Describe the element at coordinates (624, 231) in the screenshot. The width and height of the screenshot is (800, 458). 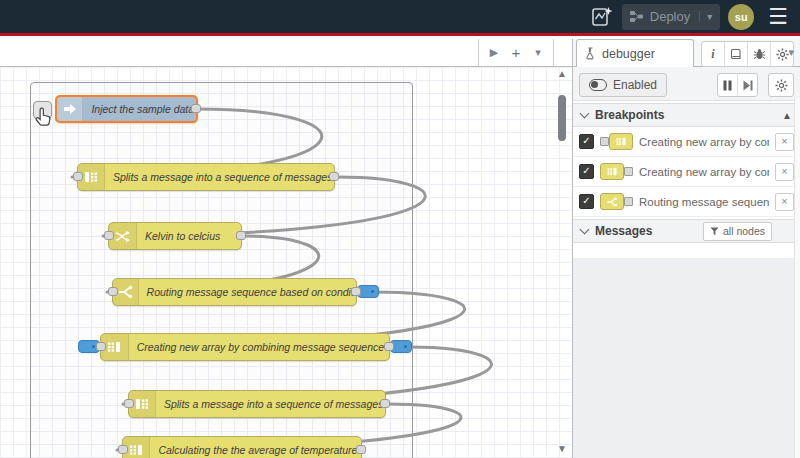
I see `messages-title: Messages` at that location.